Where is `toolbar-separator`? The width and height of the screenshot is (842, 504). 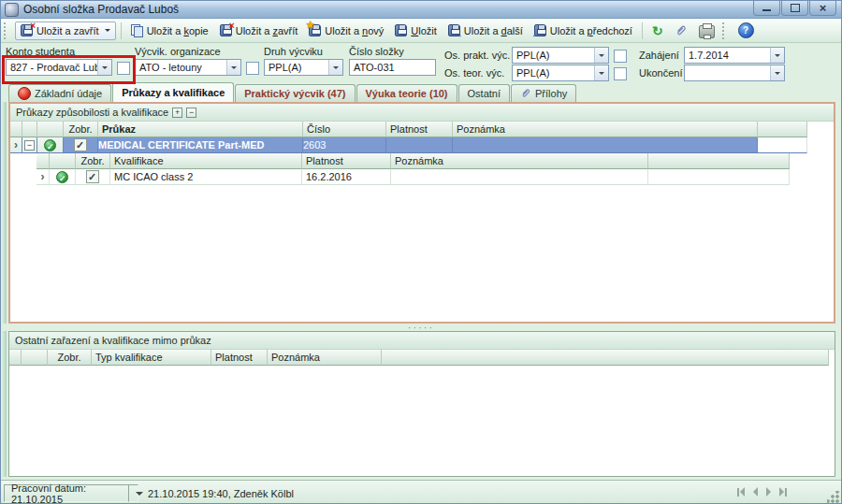
toolbar-separator is located at coordinates (122, 31).